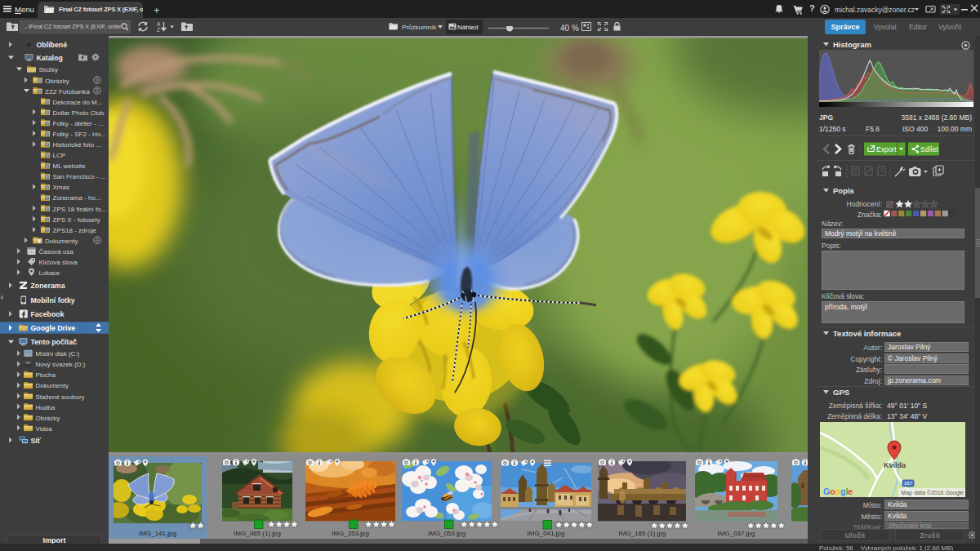  What do you see at coordinates (887, 149) in the screenshot?
I see `svg-text: Export` at bounding box center [887, 149].